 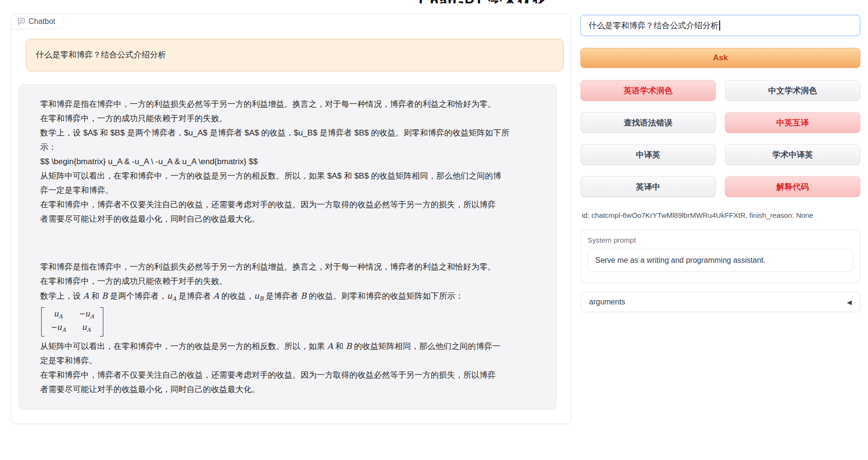 What do you see at coordinates (259, 296) in the screenshot?
I see `math-var: uB` at bounding box center [259, 296].